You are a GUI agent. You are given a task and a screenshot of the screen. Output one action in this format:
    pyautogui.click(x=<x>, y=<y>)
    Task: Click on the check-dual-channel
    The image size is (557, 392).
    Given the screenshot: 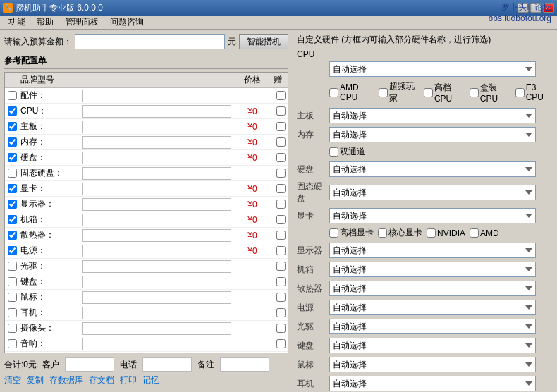 What is the action you would take?
    pyautogui.click(x=334, y=152)
    